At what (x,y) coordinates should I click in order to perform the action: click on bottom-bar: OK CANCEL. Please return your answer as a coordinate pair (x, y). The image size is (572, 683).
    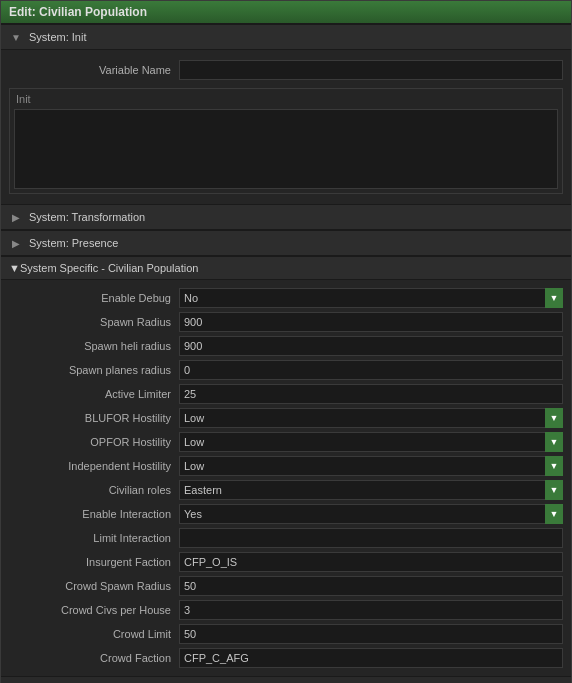
    Looking at the image, I should click on (286, 680).